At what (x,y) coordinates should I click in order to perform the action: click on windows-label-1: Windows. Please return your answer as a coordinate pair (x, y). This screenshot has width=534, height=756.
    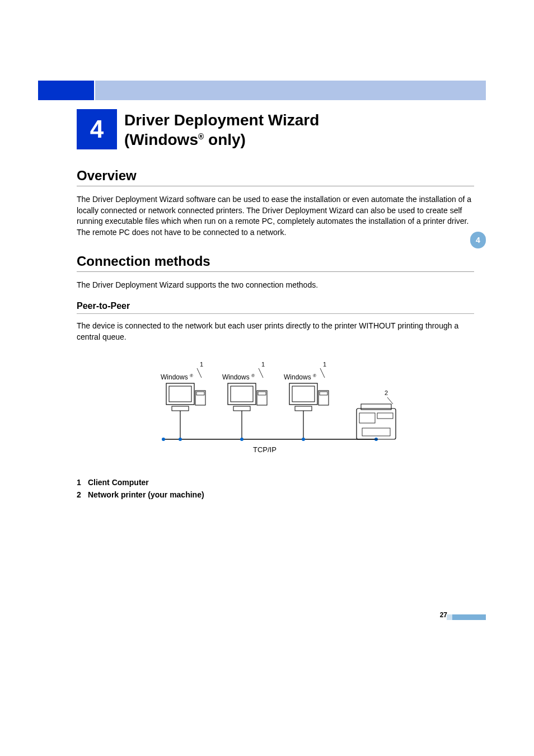
    Looking at the image, I should click on (175, 377).